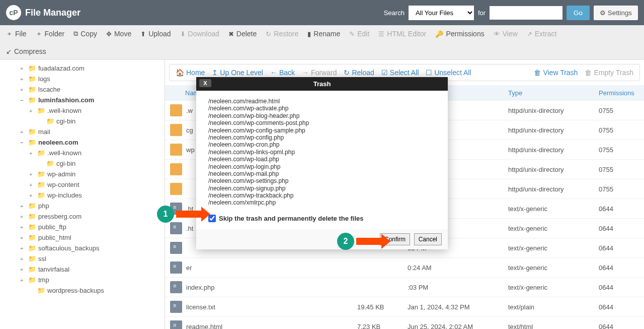 The height and width of the screenshot is (329, 644). What do you see at coordinates (359, 73) in the screenshot?
I see `reload-button: ↻Reload` at bounding box center [359, 73].